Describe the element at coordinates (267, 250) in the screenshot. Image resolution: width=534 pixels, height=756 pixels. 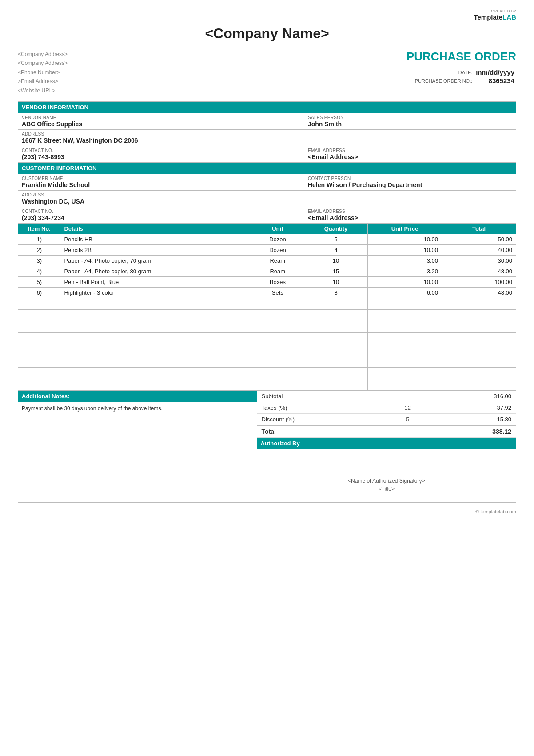
I see `table-row: 2) Pencils 2B Dozen 4 10.00 40.00` at that location.